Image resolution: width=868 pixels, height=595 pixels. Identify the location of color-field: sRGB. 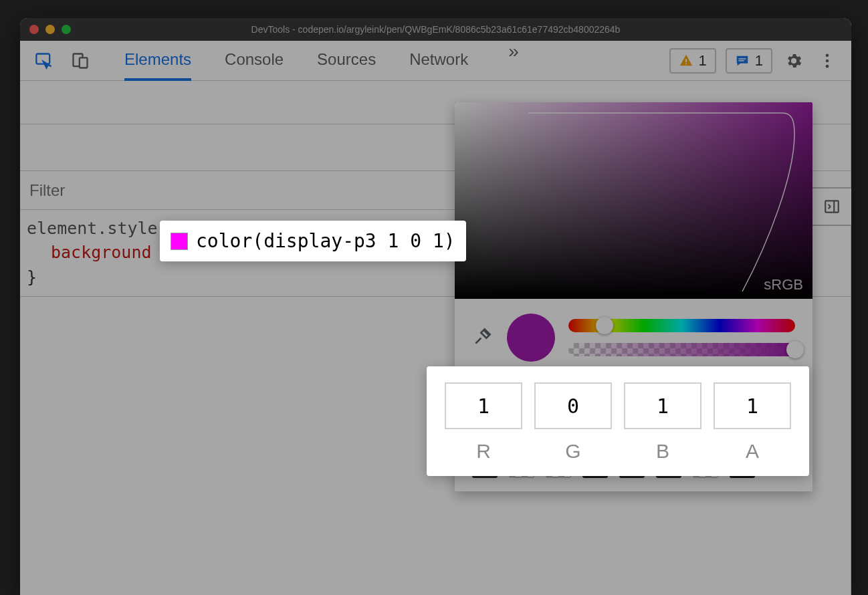
(634, 201).